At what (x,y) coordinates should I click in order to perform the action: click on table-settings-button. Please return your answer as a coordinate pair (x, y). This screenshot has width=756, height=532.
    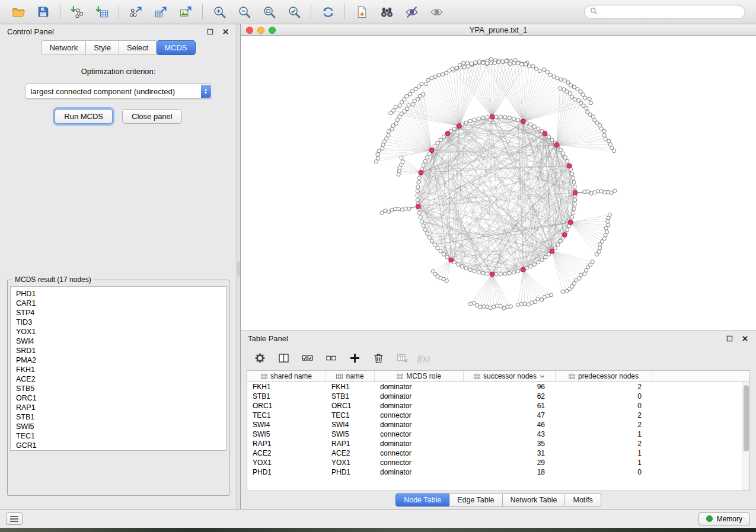
    Looking at the image, I should click on (260, 358).